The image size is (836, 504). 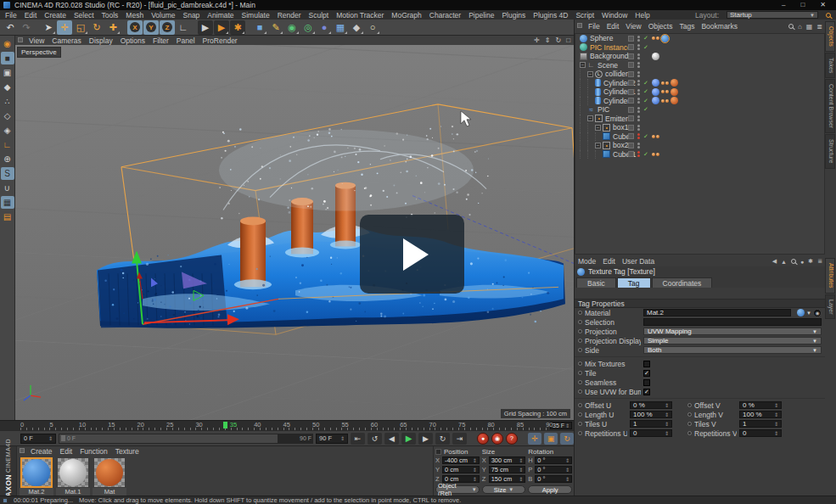 What do you see at coordinates (221, 15) in the screenshot?
I see `menu-animate: Animate` at bounding box center [221, 15].